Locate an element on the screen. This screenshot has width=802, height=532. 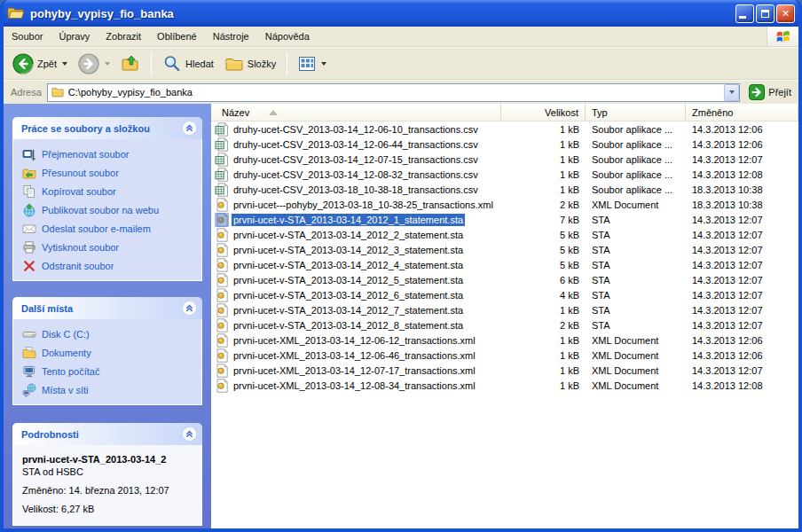
file-row: prvni-ucet-XML_2013-03-14_12-08-34_trans… is located at coordinates (505, 385).